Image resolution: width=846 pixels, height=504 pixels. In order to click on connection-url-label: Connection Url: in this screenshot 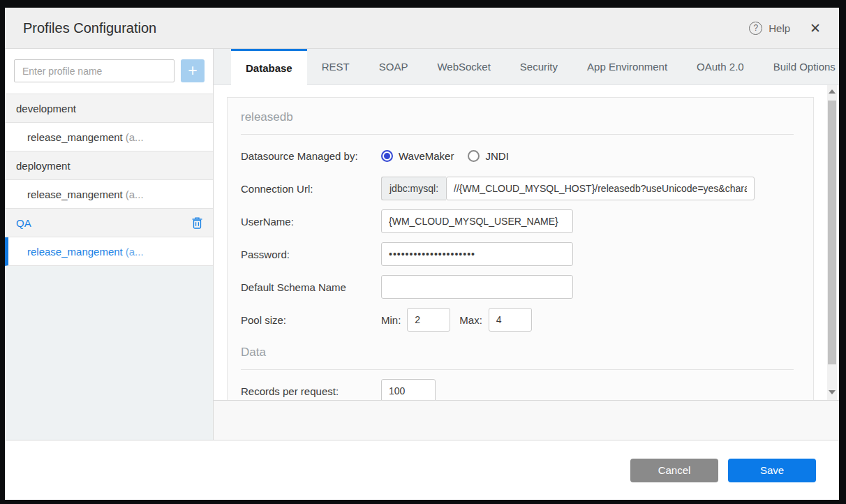, I will do `click(311, 188)`.